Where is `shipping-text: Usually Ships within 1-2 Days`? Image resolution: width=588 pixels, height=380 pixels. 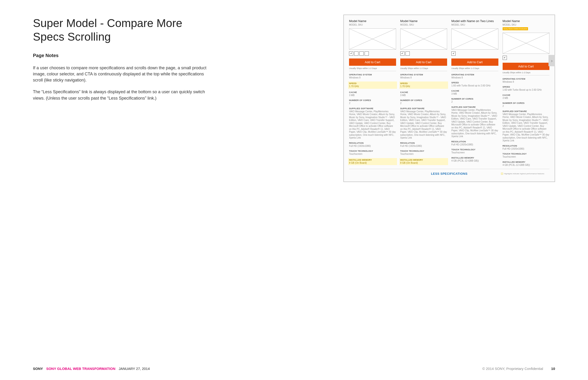
shipping-text: Usually Ships within 1-2 Days is located at coordinates (526, 74).